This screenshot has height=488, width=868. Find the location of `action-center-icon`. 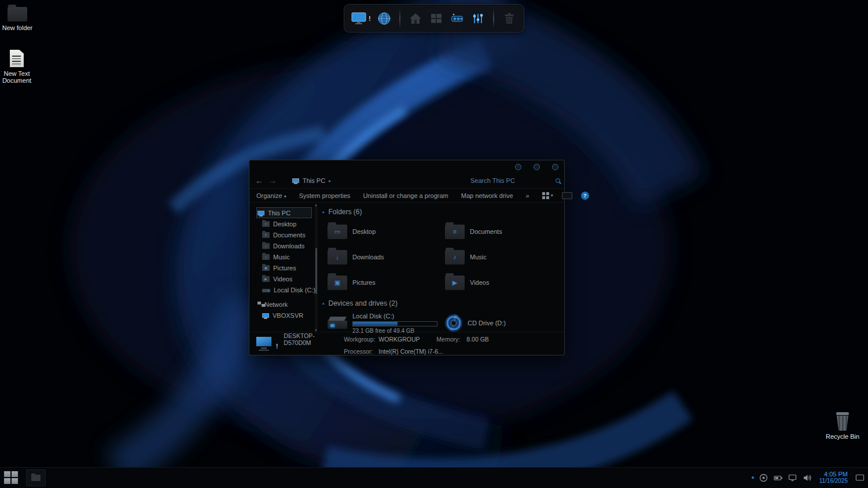

action-center-icon is located at coordinates (860, 478).